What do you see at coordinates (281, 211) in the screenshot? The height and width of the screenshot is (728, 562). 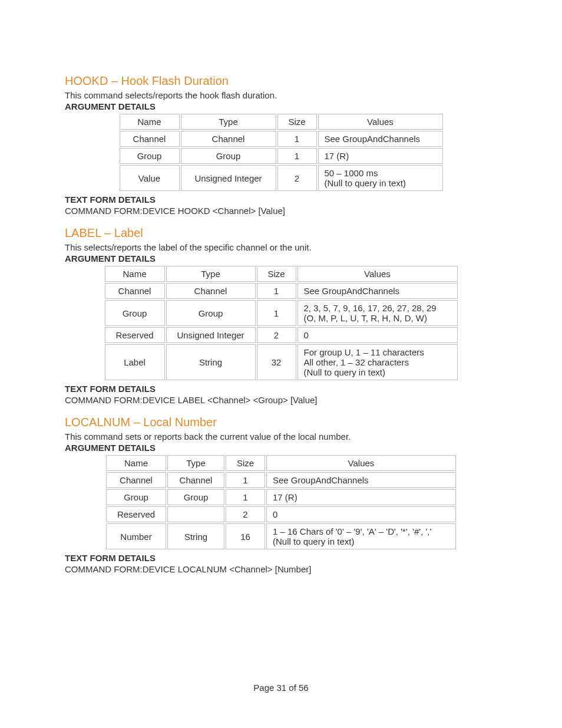 I see `command-form: COMMAND FORM:DEVICE HOOKD <Channel> [Val…` at bounding box center [281, 211].